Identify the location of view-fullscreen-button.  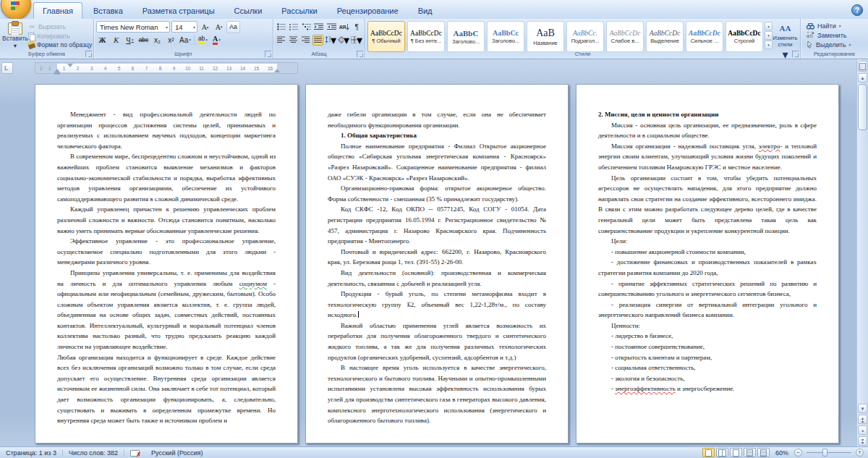
(722, 453).